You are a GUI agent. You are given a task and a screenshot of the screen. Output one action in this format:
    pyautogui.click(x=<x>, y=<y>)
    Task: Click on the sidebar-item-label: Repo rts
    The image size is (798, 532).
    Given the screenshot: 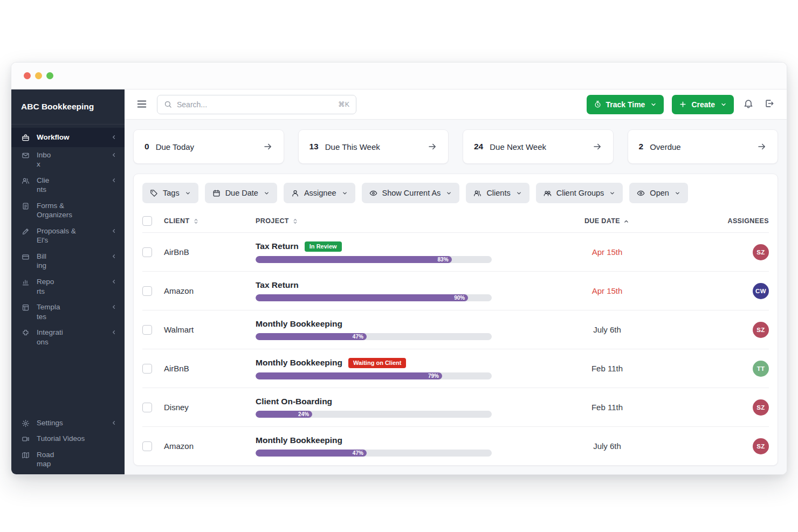 What is the action you would take?
    pyautogui.click(x=70, y=287)
    